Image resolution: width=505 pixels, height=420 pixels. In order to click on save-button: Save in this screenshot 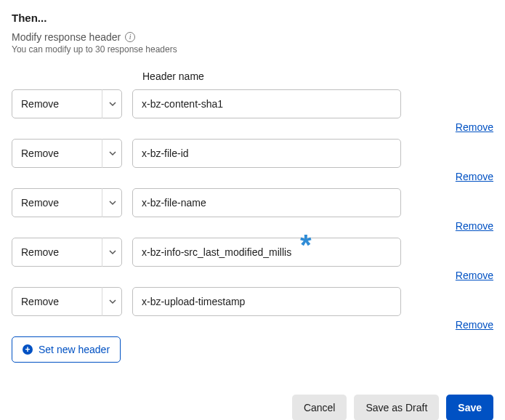, I will do `click(469, 407)`.